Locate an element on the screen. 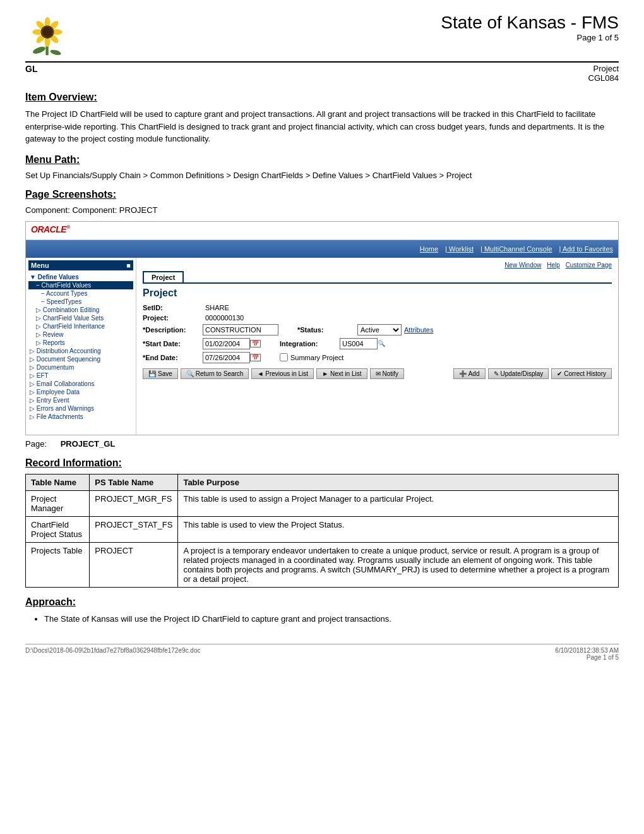 Image resolution: width=644 pixels, height=834 pixels. previous-in-list-button: ◄ Previous in List is located at coordinates (283, 374).